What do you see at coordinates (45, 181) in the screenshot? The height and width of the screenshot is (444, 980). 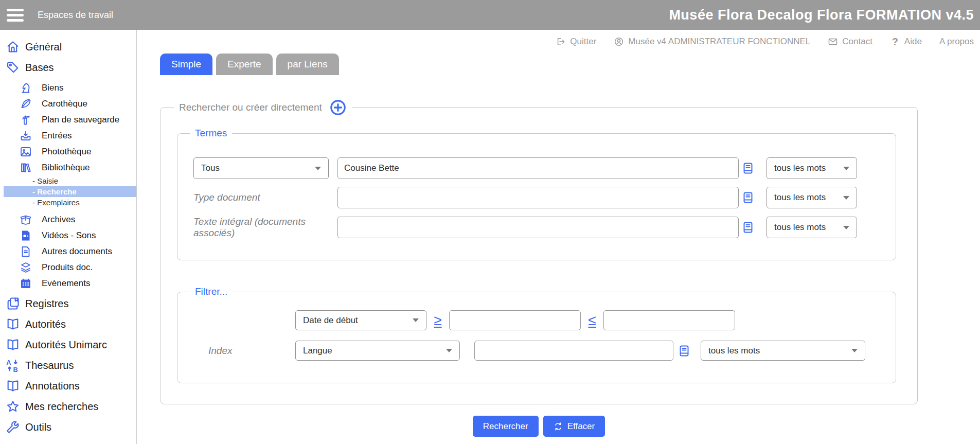 I see `sidebar-item-label: - Saisie` at bounding box center [45, 181].